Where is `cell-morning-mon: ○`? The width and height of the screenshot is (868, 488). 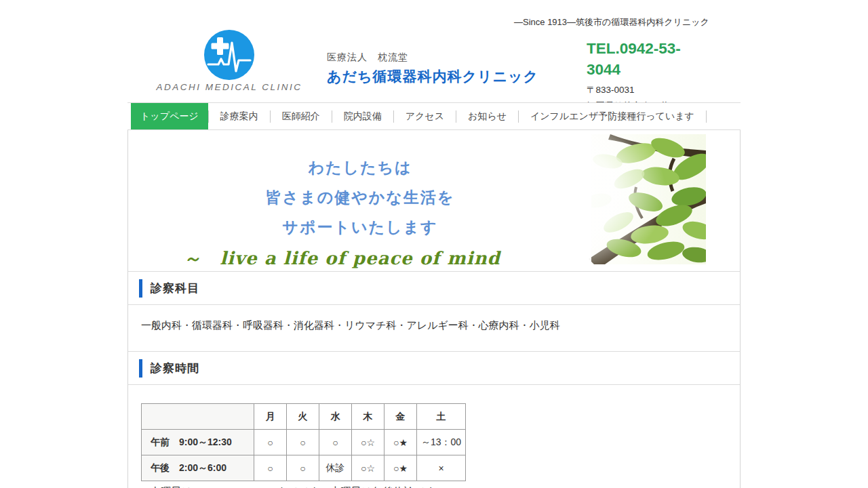 cell-morning-mon: ○ is located at coordinates (271, 443).